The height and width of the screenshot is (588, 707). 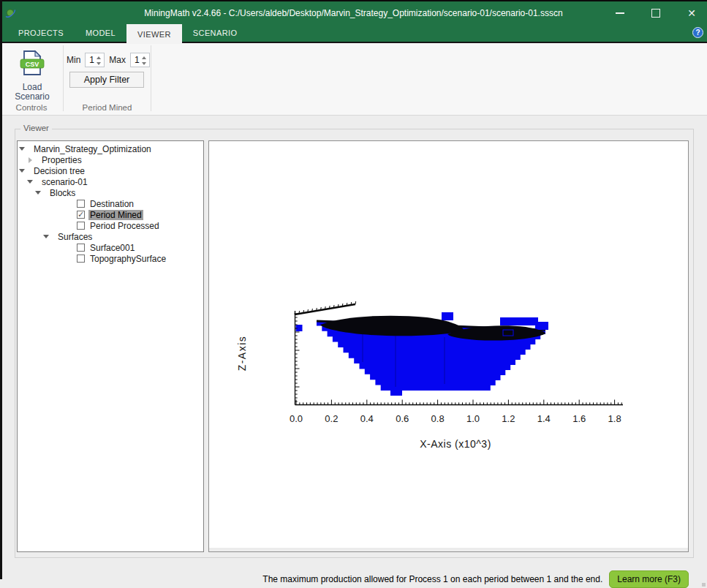 What do you see at coordinates (61, 160) in the screenshot?
I see `tree-label-properties: Properties` at bounding box center [61, 160].